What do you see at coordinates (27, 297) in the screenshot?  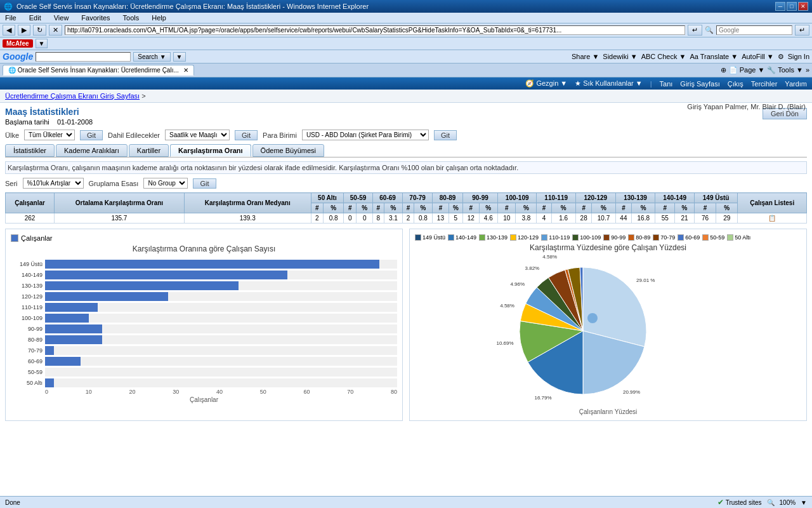 I see `bar-label: 120-129` at bounding box center [27, 297].